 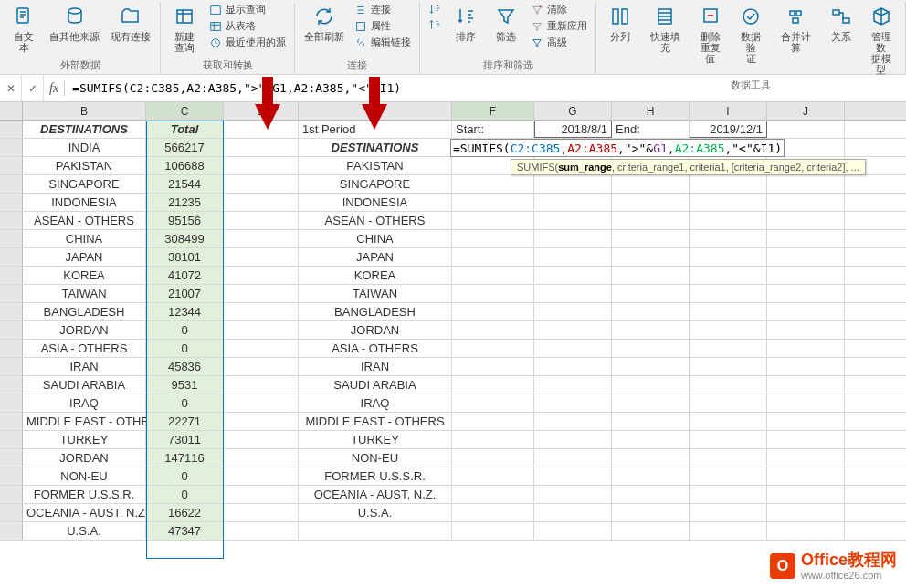 I want to click on filter-button: 筛选, so click(x=506, y=23).